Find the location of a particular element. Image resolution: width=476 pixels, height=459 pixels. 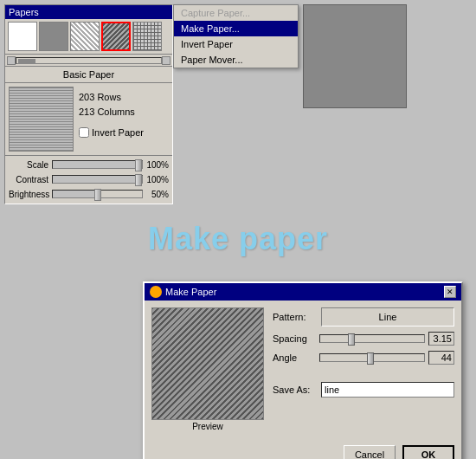

dialog-close-button: ✕ is located at coordinates (450, 292).